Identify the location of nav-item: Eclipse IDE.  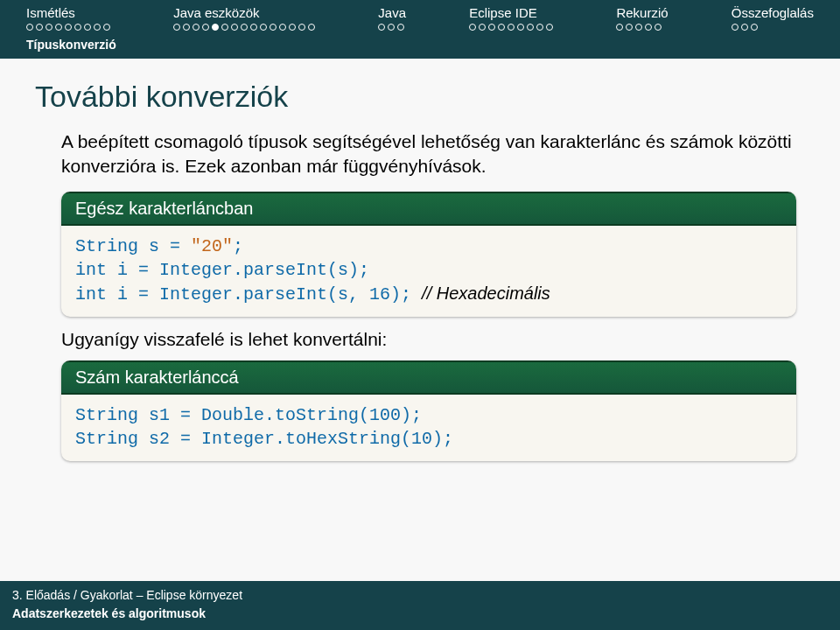
(511, 18).